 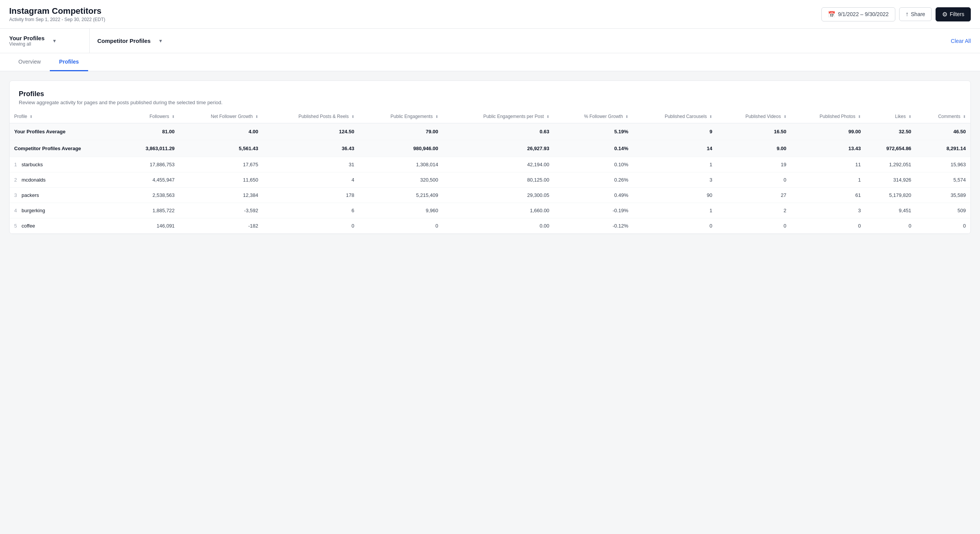 I want to click on filters-button: ⚙ Filters, so click(x=953, y=15).